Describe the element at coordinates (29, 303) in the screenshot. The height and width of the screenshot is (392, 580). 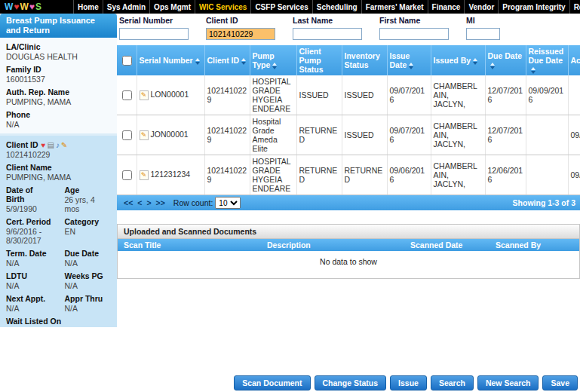
I see `next-appt-field: Next Appt. N/A` at that location.